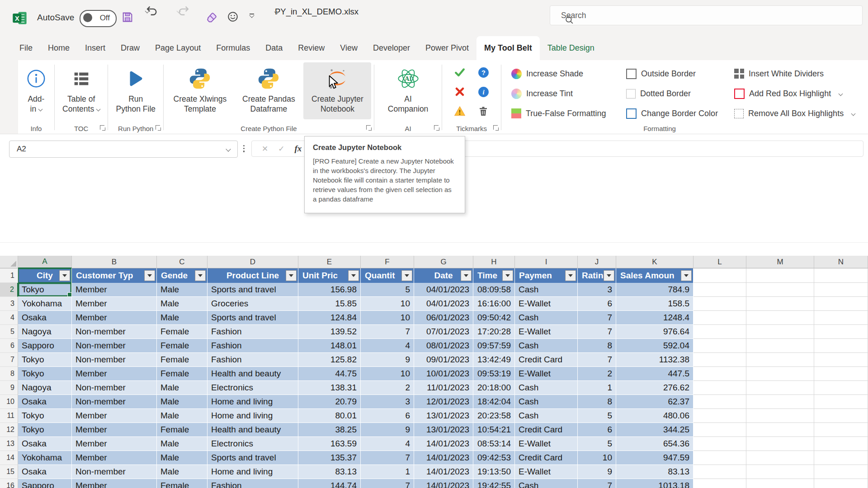 The height and width of the screenshot is (488, 868). What do you see at coordinates (298, 149) in the screenshot?
I see `insert-function-icon: fx` at bounding box center [298, 149].